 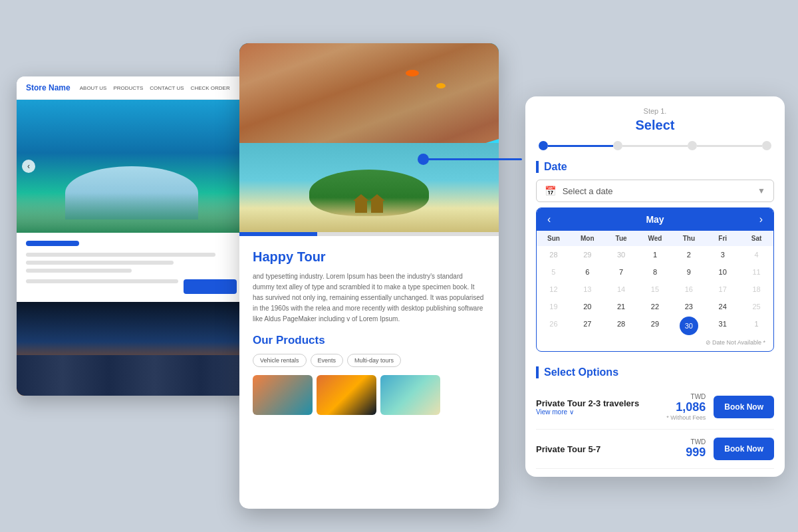 I want to click on nav-contact: CONTACT US, so click(x=166, y=88).